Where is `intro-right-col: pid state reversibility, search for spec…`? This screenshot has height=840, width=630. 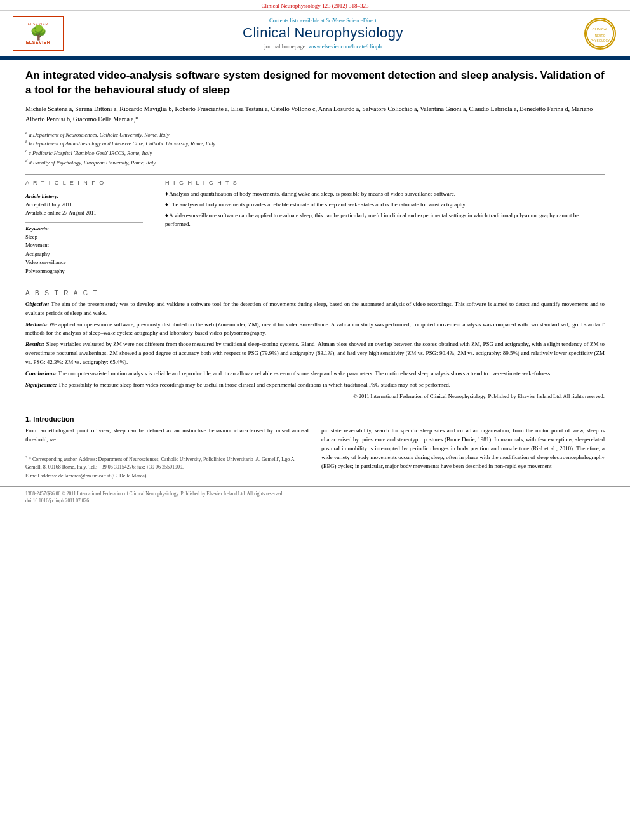 intro-right-col: pid state reversibility, search for spec… is located at coordinates (463, 453).